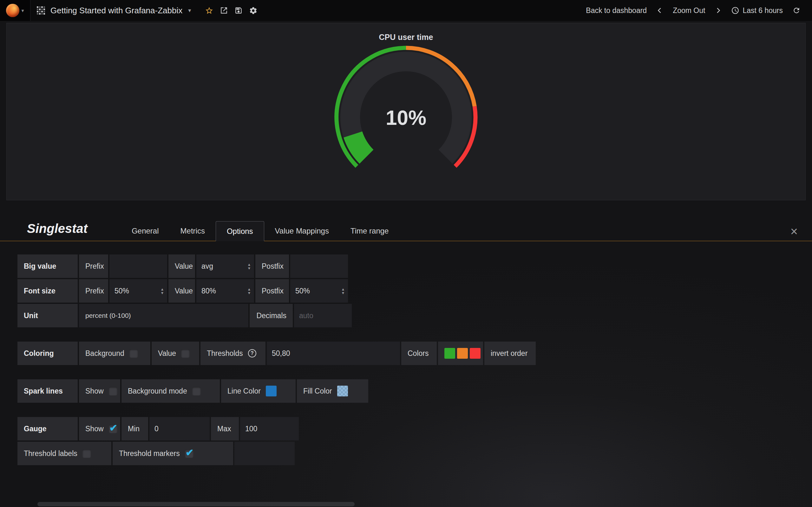 This screenshot has height=507, width=812. What do you see at coordinates (689, 11) in the screenshot?
I see `zoom-out-button: Zoom Out` at bounding box center [689, 11].